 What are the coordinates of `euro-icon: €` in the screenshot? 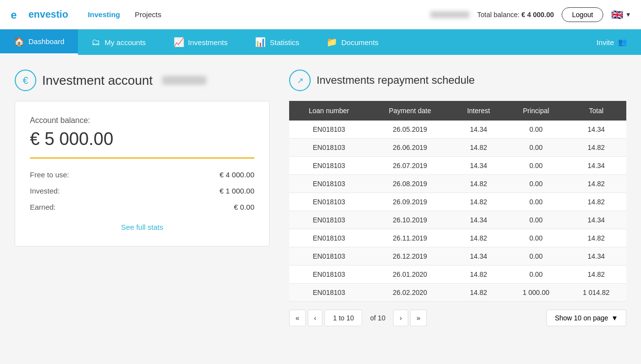 It's located at (25, 80).